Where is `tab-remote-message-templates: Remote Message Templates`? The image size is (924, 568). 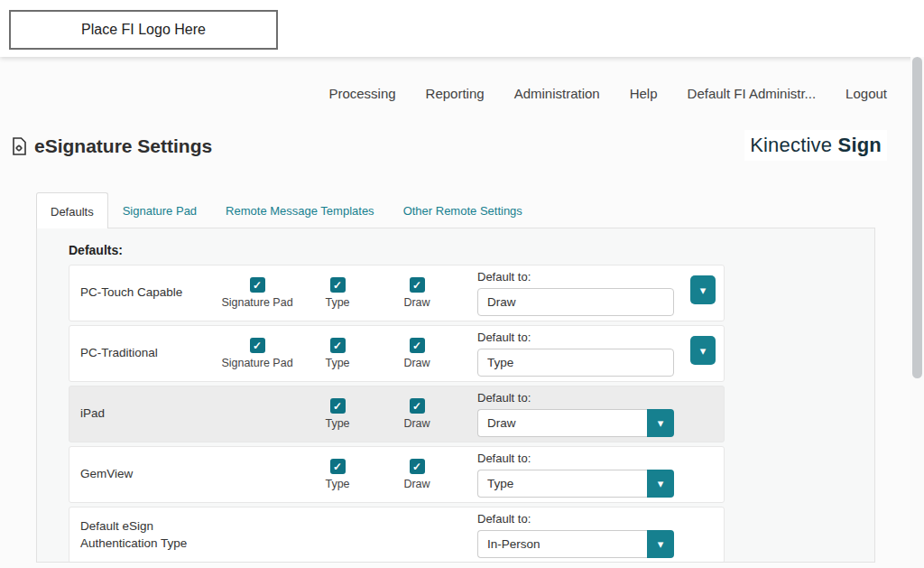
tab-remote-message-templates: Remote Message Templates is located at coordinates (300, 211).